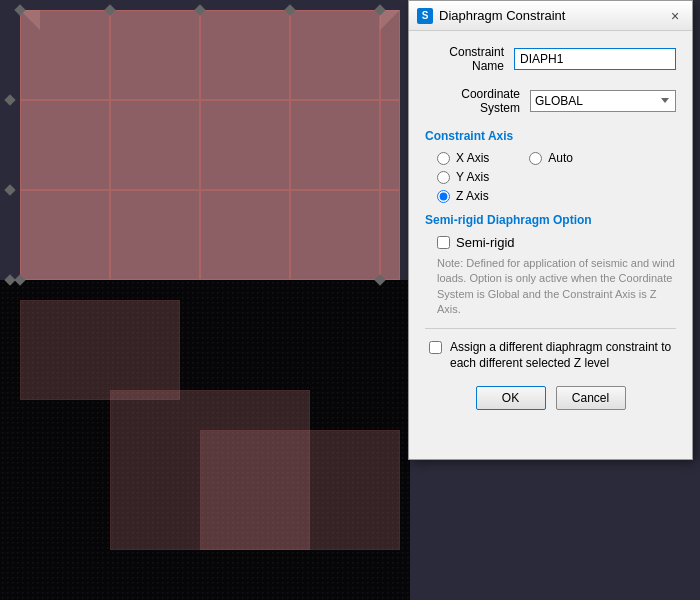  What do you see at coordinates (550, 16) in the screenshot?
I see `dialog-titlebar: S Diaphragm Constraint ×` at bounding box center [550, 16].